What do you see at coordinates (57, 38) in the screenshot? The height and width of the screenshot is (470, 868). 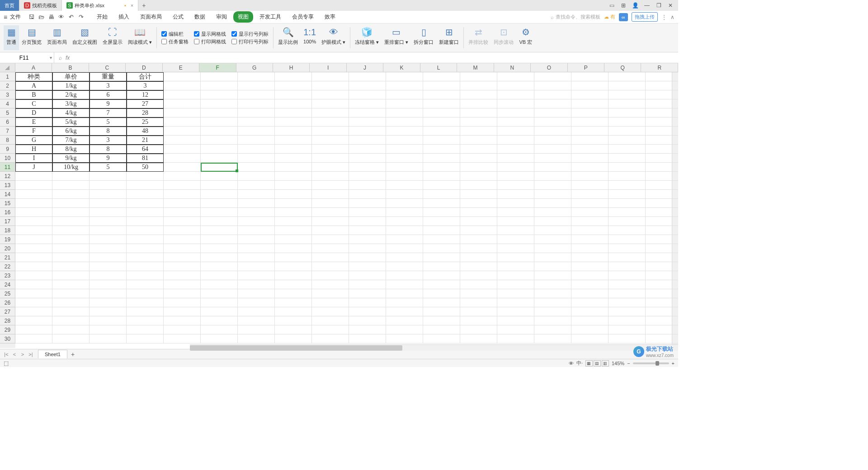 I see `ribbon-view-2: ▥页面布局` at bounding box center [57, 38].